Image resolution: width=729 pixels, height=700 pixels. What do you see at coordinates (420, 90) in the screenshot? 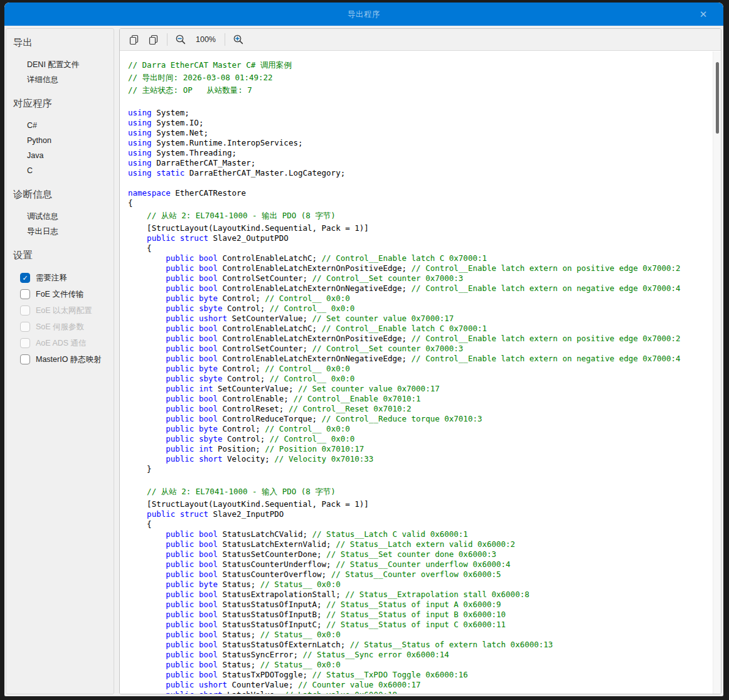
I see `code-line: // 主站状态: OP 从站数量: 7` at bounding box center [420, 90].